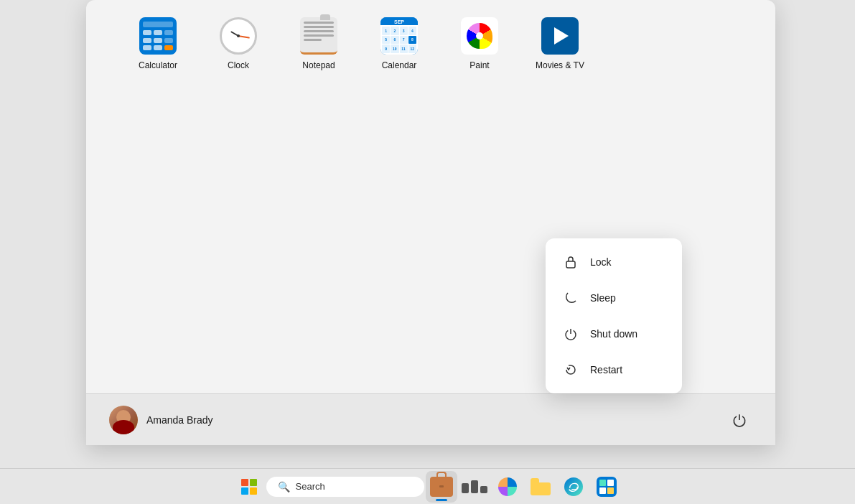  I want to click on notepad-label: Notepad, so click(319, 65).